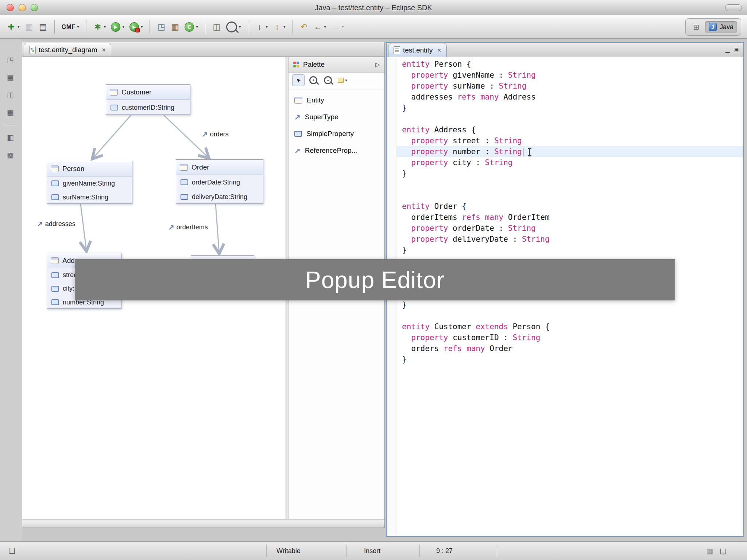 This screenshot has height=560, width=747. I want to click on code-line: entity Order {, so click(570, 206).